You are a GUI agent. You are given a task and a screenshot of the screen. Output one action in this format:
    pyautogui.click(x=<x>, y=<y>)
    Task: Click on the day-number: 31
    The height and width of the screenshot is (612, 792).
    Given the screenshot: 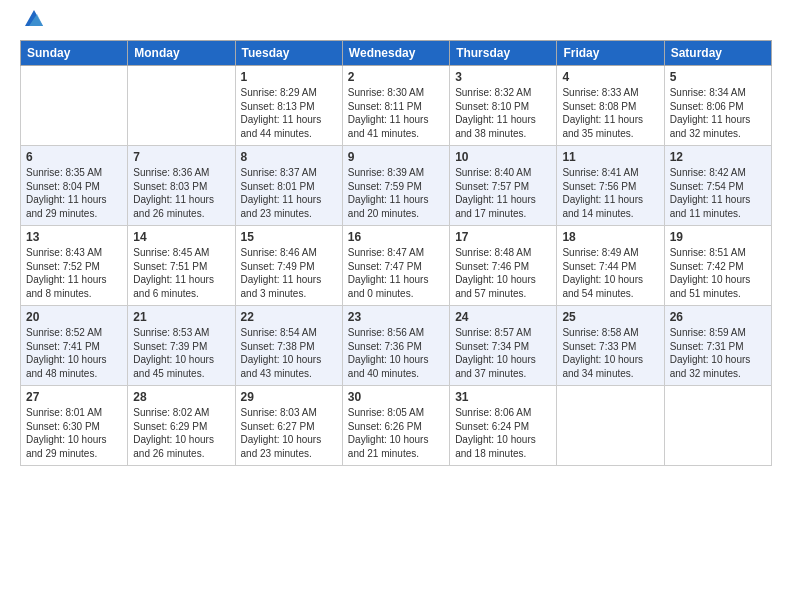 What is the action you would take?
    pyautogui.click(x=503, y=397)
    